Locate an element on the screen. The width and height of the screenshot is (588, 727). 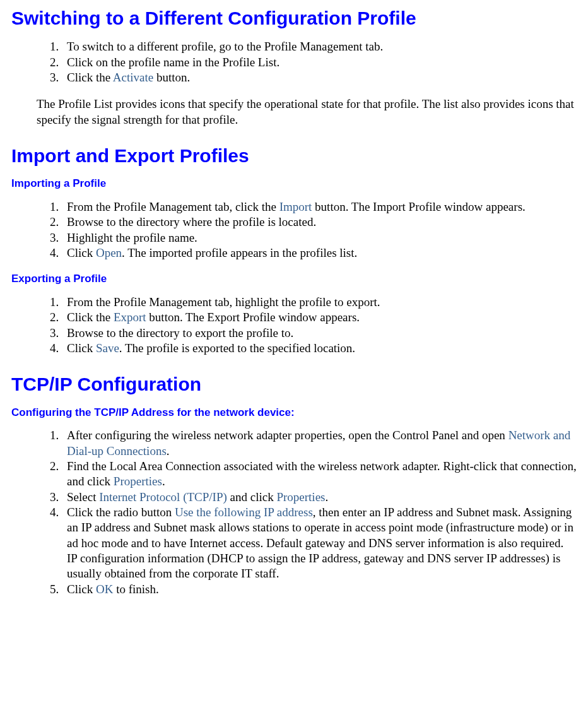
list-item: From the Profile Management tab, highlig… is located at coordinates (319, 302).